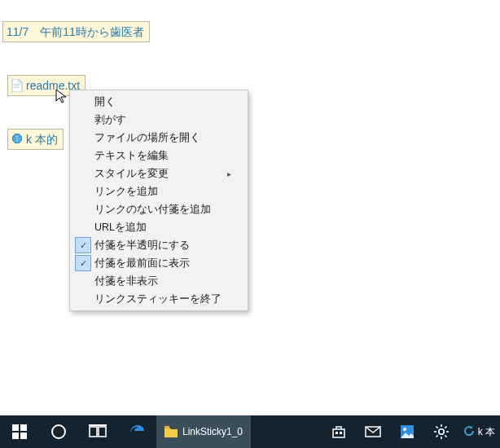 The height and width of the screenshot is (448, 500). Describe the element at coordinates (159, 174) in the screenshot. I see `menu-item-label: スタイルを変更` at that location.